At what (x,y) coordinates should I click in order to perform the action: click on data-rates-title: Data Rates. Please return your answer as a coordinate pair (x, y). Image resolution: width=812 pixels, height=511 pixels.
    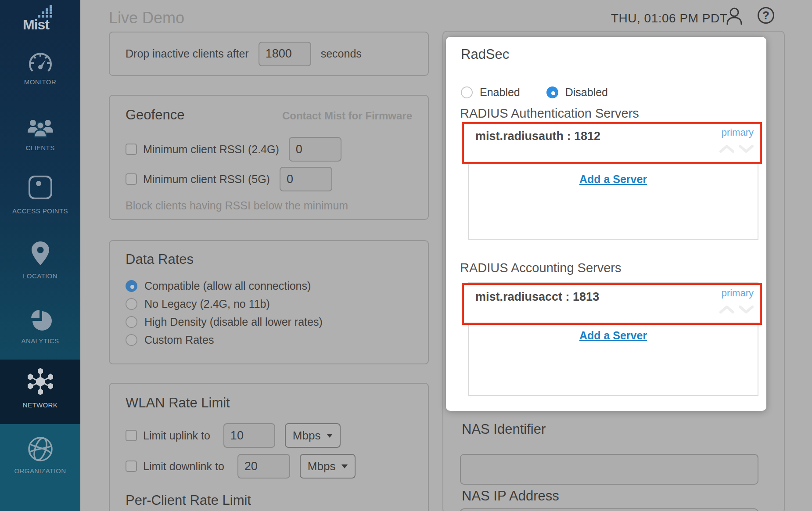
    Looking at the image, I should click on (269, 259).